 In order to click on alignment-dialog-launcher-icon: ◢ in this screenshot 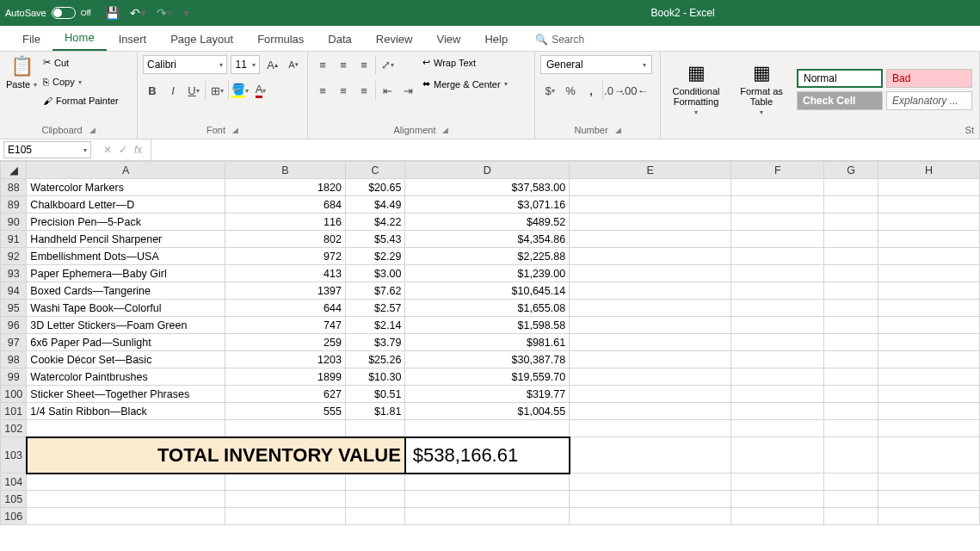, I will do `click(446, 130)`.